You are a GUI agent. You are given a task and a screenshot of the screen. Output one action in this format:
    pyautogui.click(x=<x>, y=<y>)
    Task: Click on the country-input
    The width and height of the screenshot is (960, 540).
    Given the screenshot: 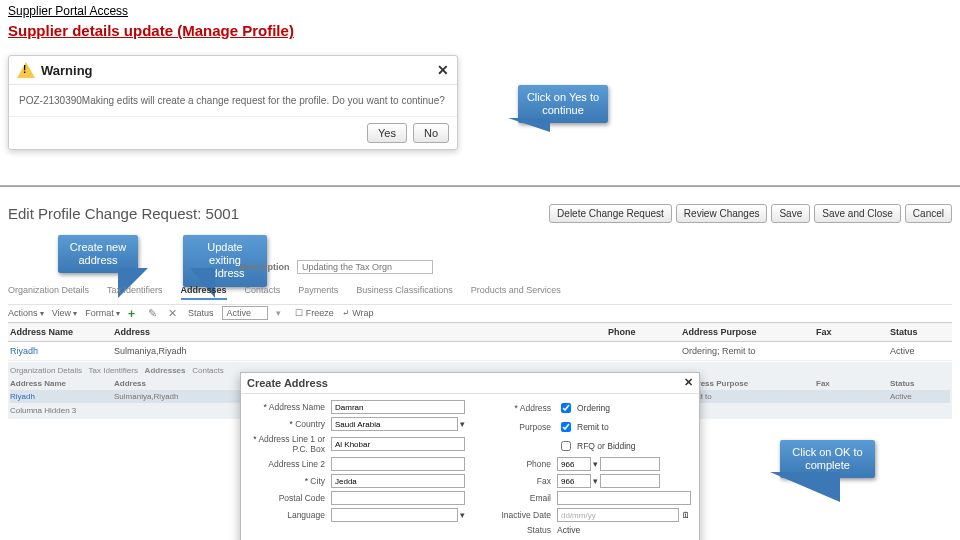 What is the action you would take?
    pyautogui.click(x=394, y=424)
    